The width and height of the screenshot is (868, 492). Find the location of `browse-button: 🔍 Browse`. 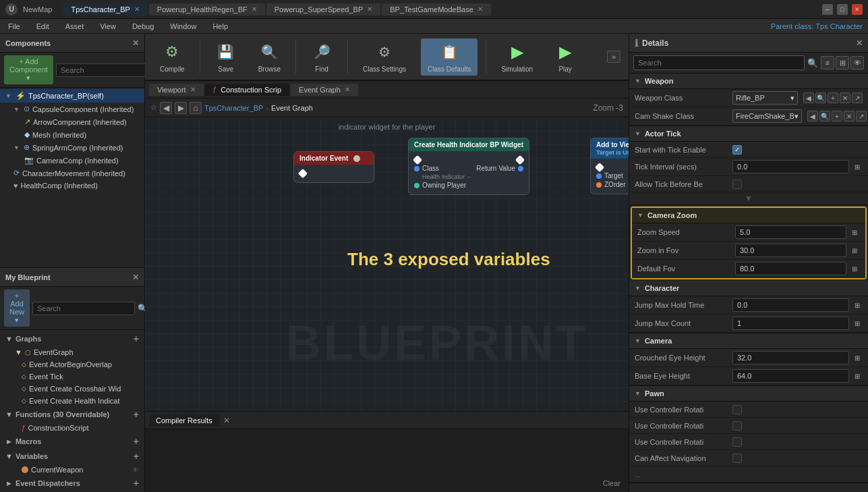

browse-button: 🔍 Browse is located at coordinates (270, 57).